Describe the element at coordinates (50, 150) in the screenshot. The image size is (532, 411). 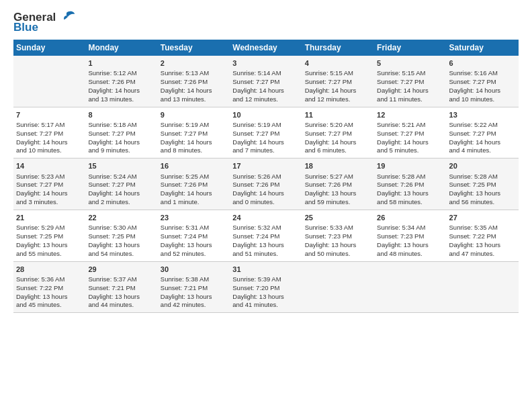
I see `day-info: and 10 minutes.` at that location.